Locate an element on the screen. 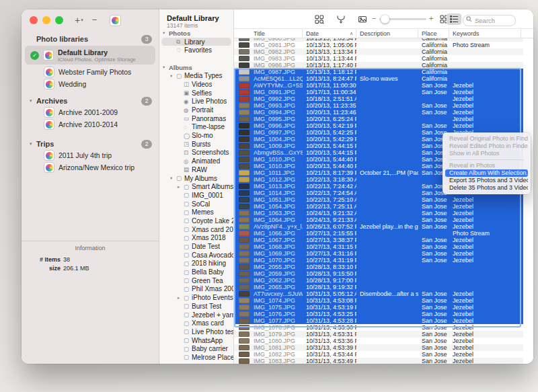  source-item: ▢ 2018 hiking is located at coordinates (196, 264).